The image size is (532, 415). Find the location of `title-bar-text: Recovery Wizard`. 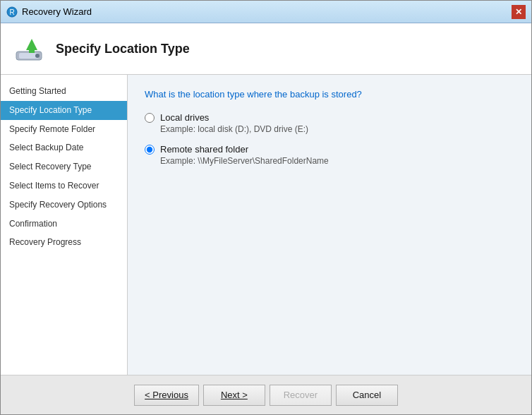

title-bar-text: Recovery Wizard is located at coordinates (56, 11).